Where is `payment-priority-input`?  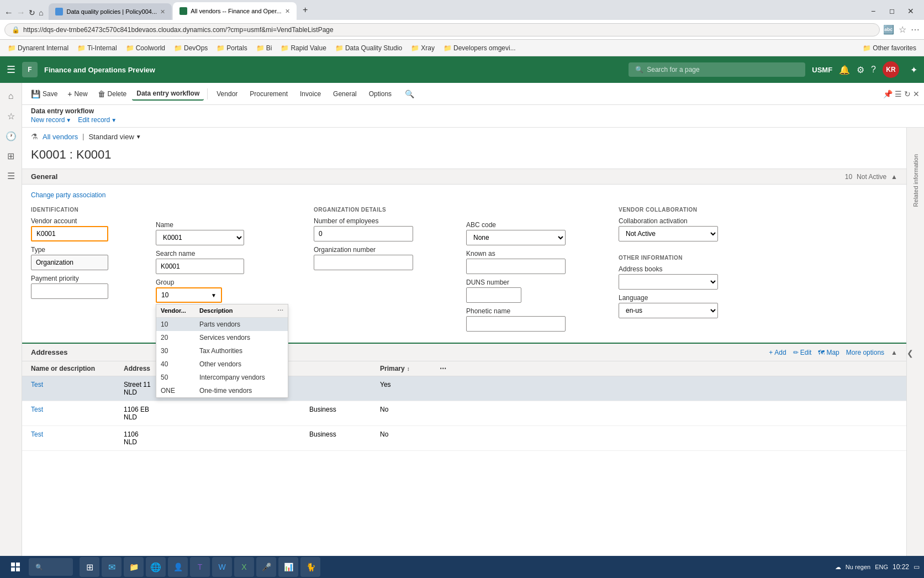 payment-priority-input is located at coordinates (70, 291).